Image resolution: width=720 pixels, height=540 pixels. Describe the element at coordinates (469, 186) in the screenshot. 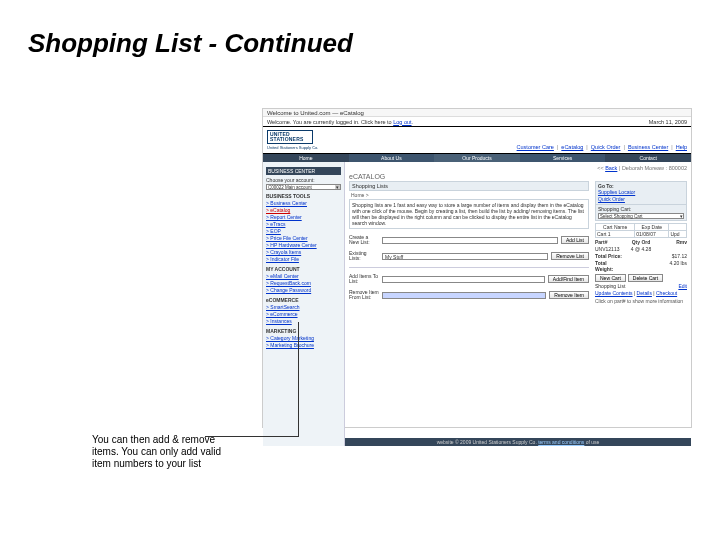

I see `panel-header: Shopping Lists` at that location.